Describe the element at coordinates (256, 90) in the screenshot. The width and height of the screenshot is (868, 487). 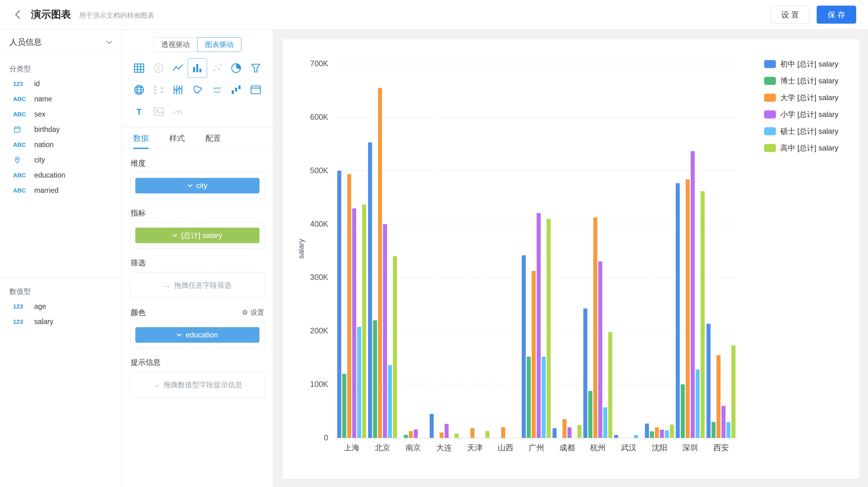
I see `iframe-chart-icon` at that location.